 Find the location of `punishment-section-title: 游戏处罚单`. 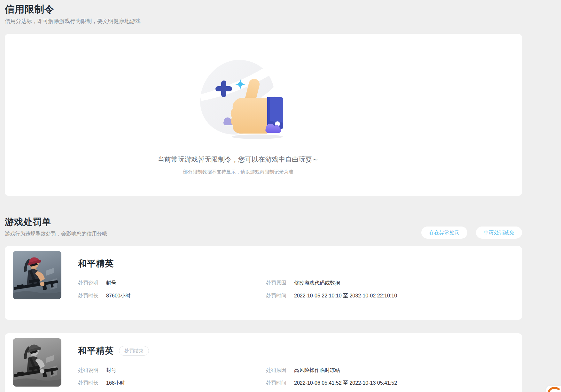

punishment-section-title: 游戏处罚单 is located at coordinates (56, 222).